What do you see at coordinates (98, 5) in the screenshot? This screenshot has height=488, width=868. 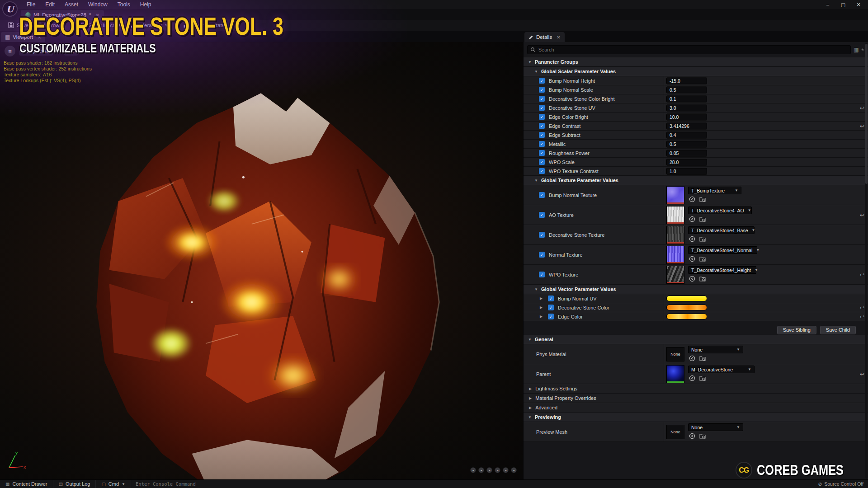 I see `menu-window: Window` at bounding box center [98, 5].